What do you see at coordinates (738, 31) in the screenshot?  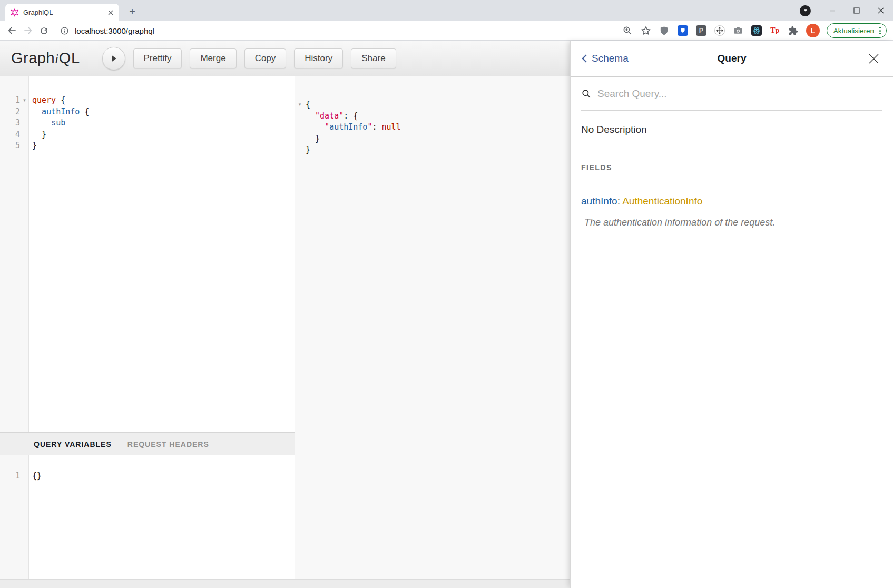 I see `camera-extension-icon` at bounding box center [738, 31].